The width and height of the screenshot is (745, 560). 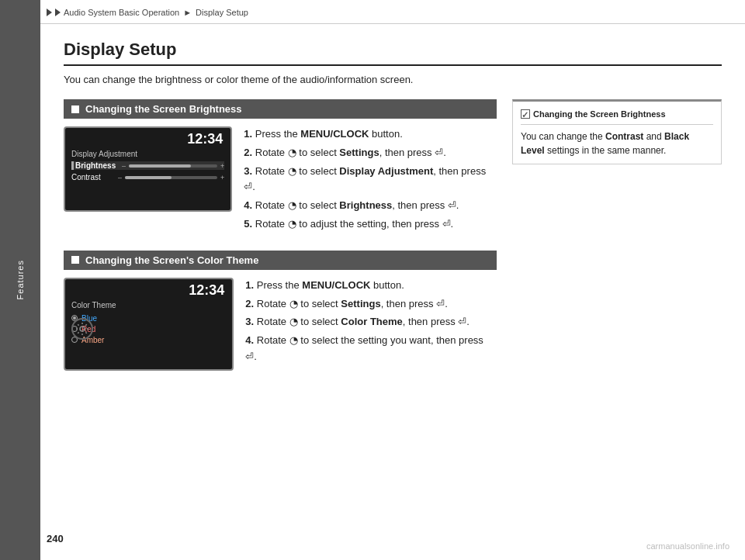 I want to click on contrast-row: Contrast – +, so click(x=147, y=177).